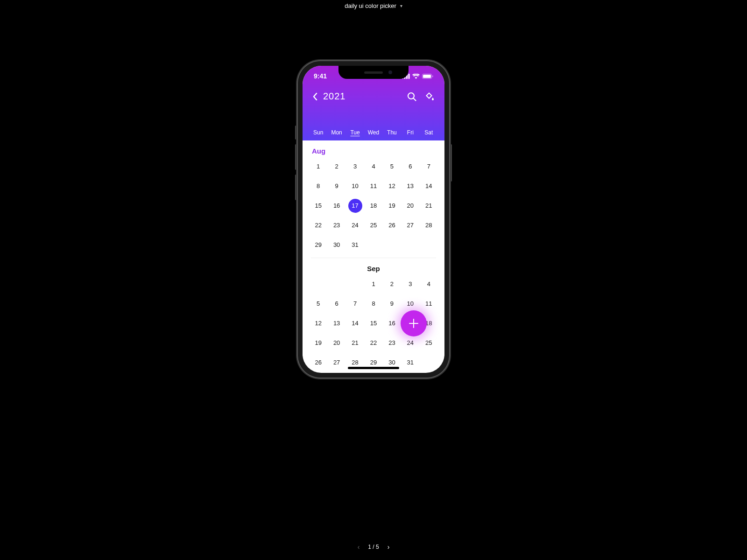  What do you see at coordinates (410, 133) in the screenshot?
I see `weekday-label: Fri` at bounding box center [410, 133].